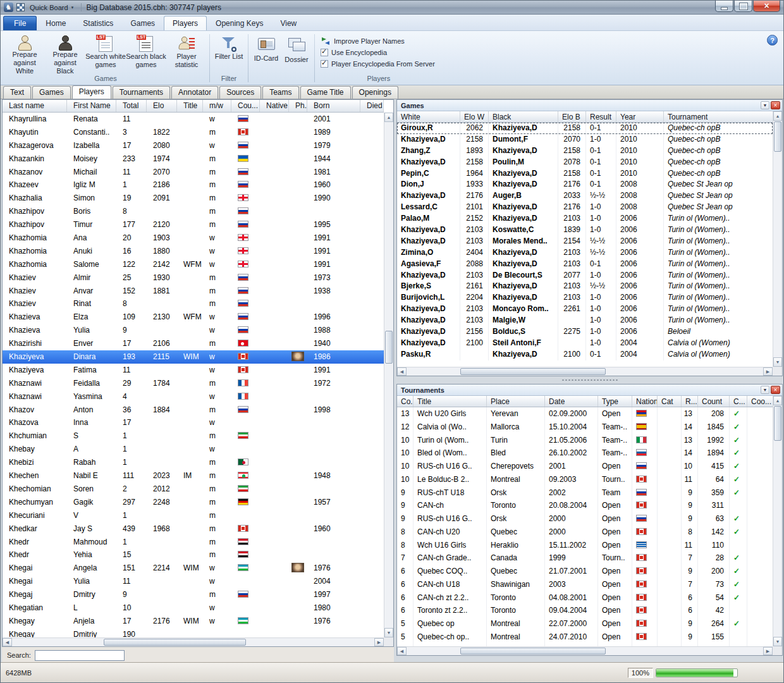 The image size is (784, 683). Describe the element at coordinates (193, 133) in the screenshot. I see `player-row: KhayutinConstanti..31822m1989` at that location.